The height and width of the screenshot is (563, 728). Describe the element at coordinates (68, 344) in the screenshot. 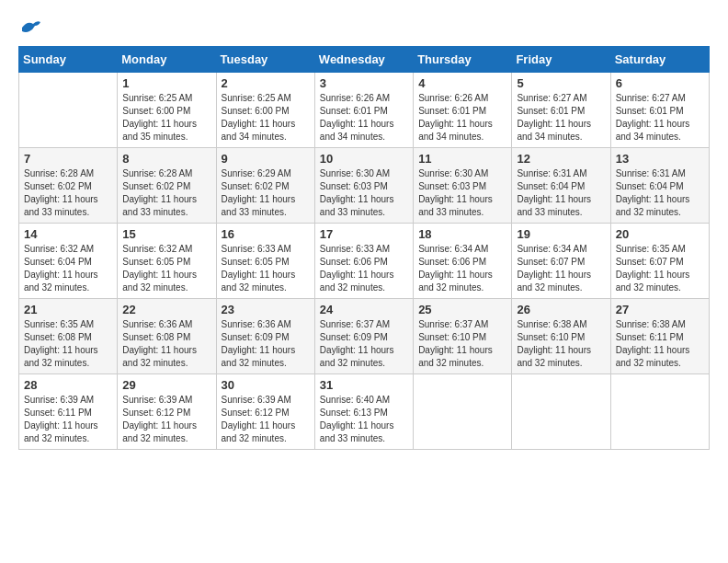

I see `cell-info: Sunrise: 6:35 AM Sunset: 6:08 PM Dayligh…` at that location.